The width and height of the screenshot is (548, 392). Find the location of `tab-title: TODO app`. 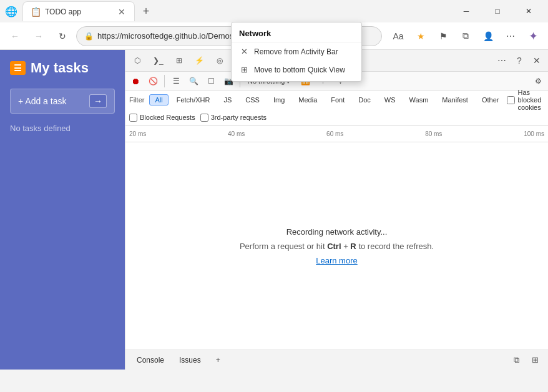

tab-title: TODO app is located at coordinates (63, 12).